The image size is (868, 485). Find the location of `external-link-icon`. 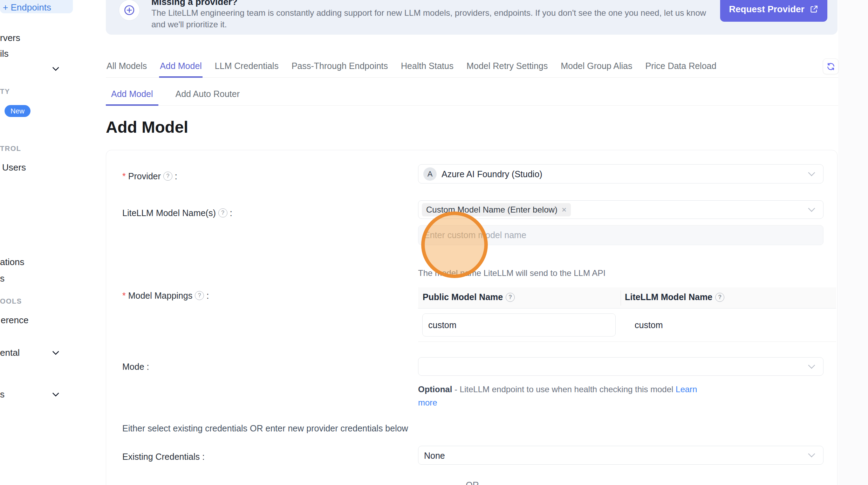

external-link-icon is located at coordinates (814, 9).